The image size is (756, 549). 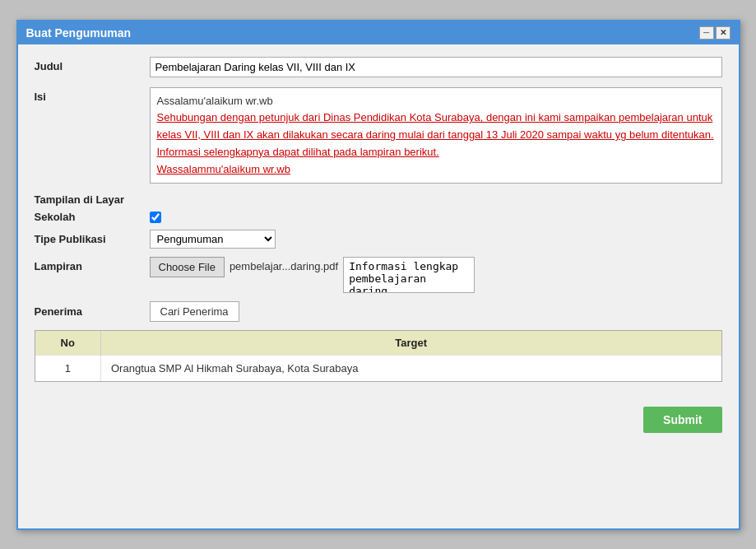 I want to click on isi-label: Isi, so click(x=92, y=95).